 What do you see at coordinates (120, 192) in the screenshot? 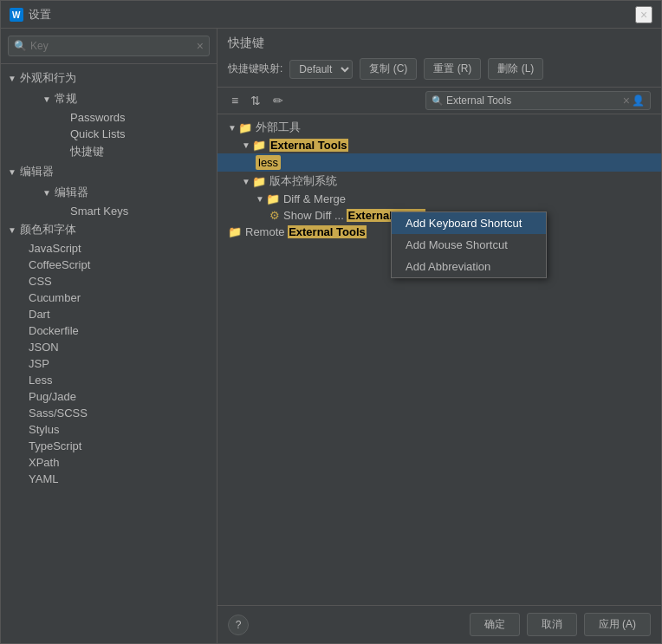
I see `sidebar-item-editor-sub: ▼ 编辑器` at bounding box center [120, 192].